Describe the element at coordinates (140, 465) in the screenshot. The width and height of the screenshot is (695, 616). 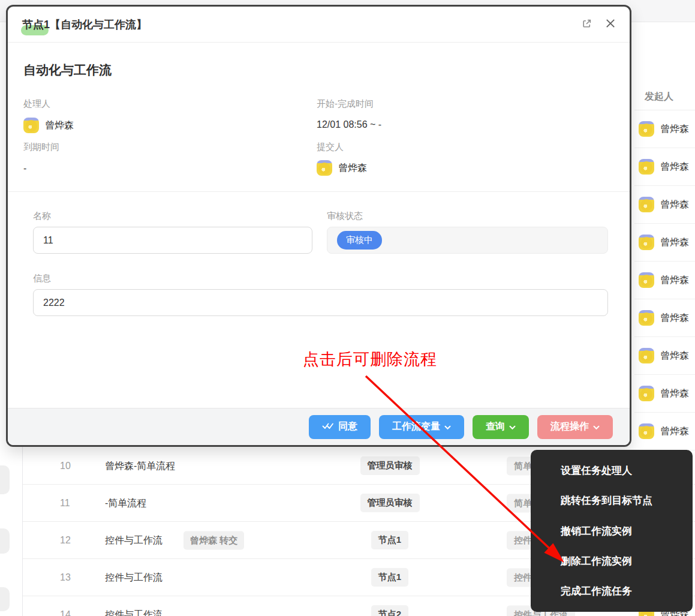
I see `row-name: 曾烨森-简单流程` at that location.